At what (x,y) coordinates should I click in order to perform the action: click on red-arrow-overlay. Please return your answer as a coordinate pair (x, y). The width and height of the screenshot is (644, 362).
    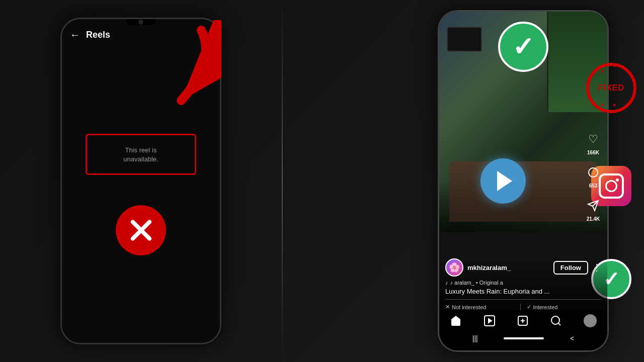
    Looking at the image, I should click on (171, 66).